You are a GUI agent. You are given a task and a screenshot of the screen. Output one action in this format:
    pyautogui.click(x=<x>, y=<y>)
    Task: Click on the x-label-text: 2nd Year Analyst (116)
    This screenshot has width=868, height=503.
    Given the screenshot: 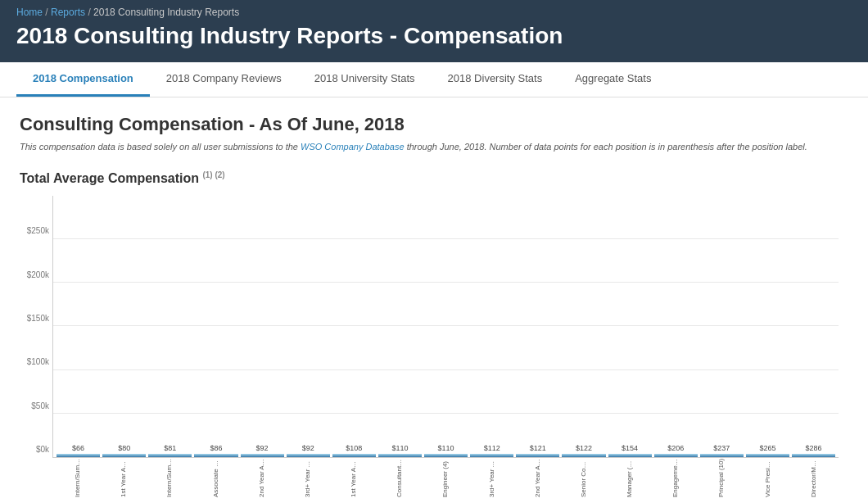 What is the action you would take?
    pyautogui.click(x=262, y=478)
    